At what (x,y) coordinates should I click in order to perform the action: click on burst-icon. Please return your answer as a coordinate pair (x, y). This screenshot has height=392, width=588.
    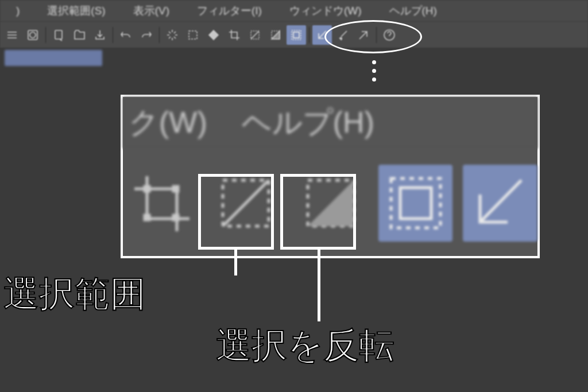
    Looking at the image, I should click on (172, 35).